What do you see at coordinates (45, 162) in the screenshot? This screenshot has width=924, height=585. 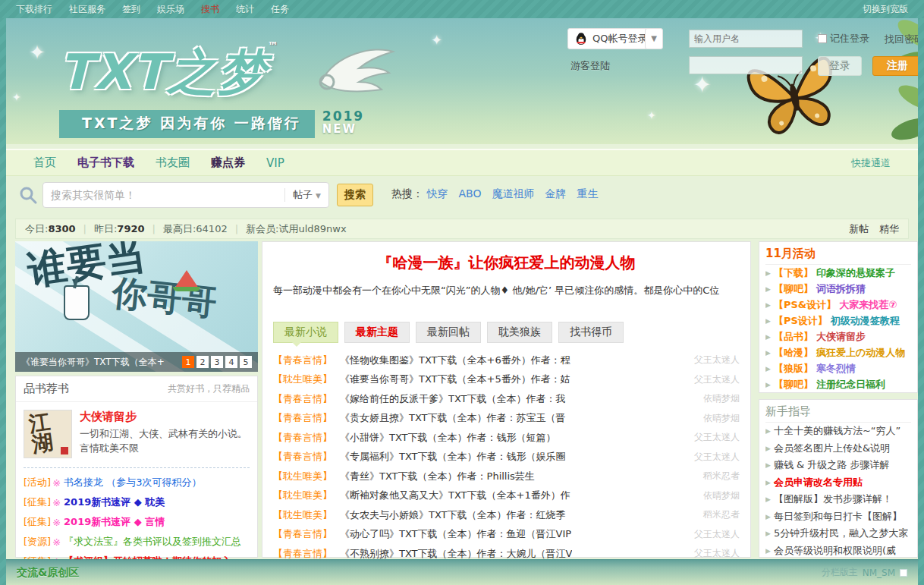 I see `nav-item: 首页` at bounding box center [45, 162].